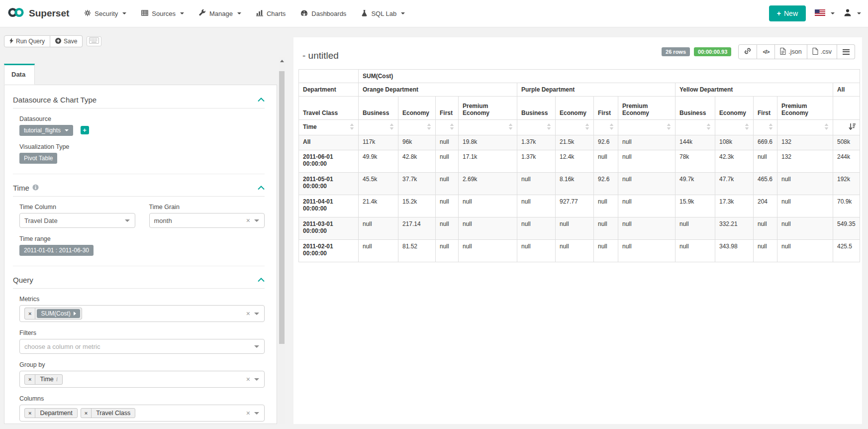  I want to click on groupby-select: × Time i ×, so click(142, 379).